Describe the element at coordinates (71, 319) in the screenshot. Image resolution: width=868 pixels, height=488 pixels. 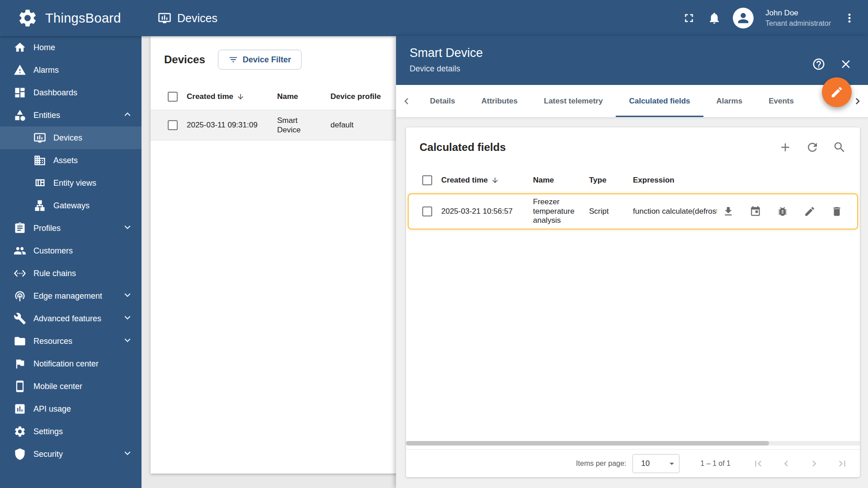
I see `sidebar-item-advanced-features: Advanced features` at that location.